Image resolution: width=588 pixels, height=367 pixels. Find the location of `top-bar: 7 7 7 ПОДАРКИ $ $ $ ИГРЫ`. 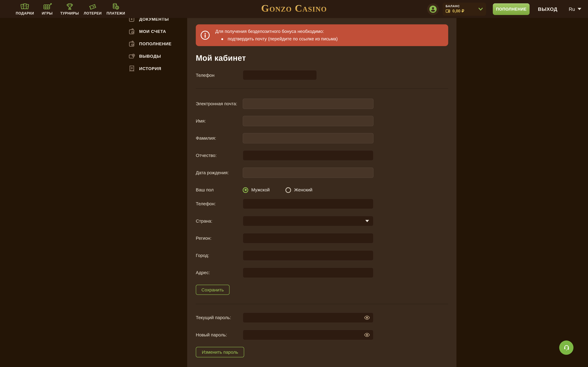

top-bar: 7 7 7 ПОДАРКИ $ $ $ ИГРЫ is located at coordinates (294, 9).